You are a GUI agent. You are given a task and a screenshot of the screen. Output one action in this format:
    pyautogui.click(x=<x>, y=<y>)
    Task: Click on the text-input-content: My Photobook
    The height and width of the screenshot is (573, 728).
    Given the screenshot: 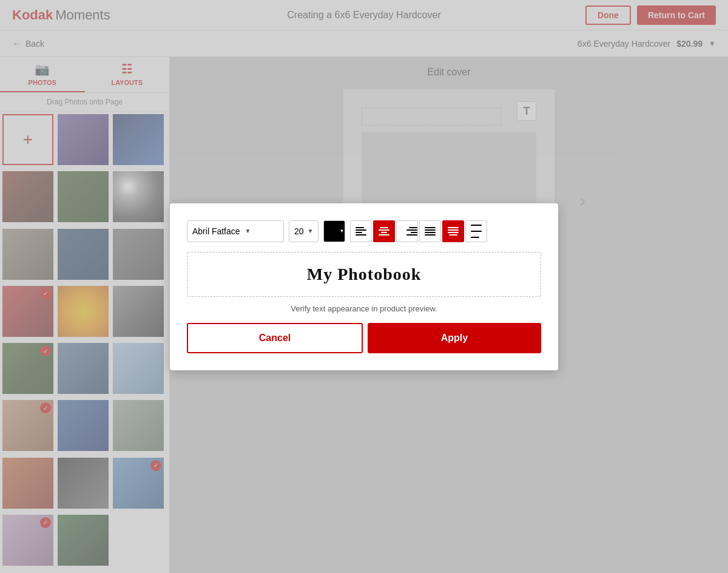 What is the action you would take?
    pyautogui.click(x=364, y=274)
    